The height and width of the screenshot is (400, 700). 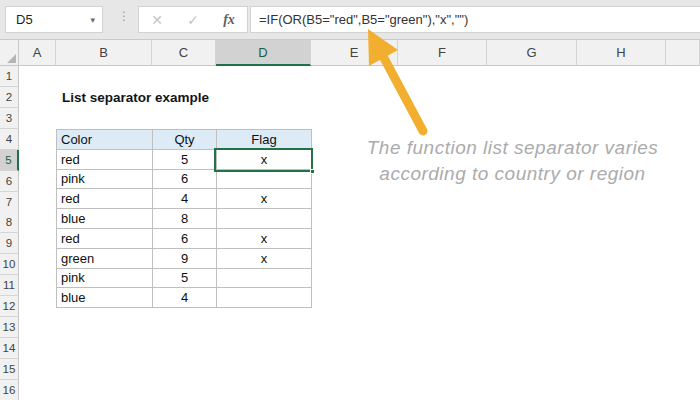 I want to click on cell-c4: Qty, so click(x=185, y=140).